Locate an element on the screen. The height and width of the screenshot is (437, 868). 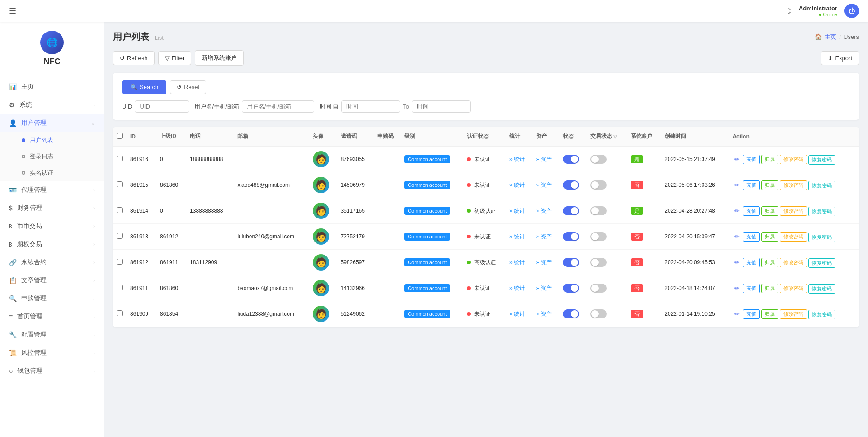
add-account-button: 新增系统账户 is located at coordinates (219, 58).